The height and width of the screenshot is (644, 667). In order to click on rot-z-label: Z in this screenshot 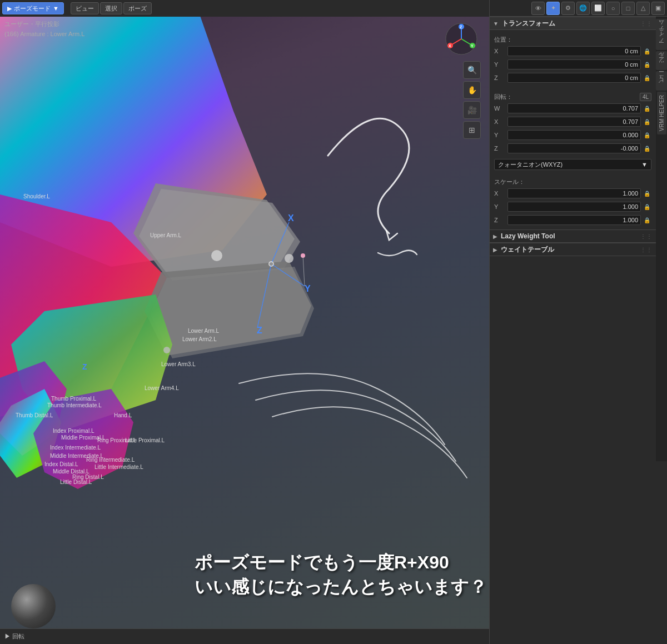, I will do `click(501, 148)`.